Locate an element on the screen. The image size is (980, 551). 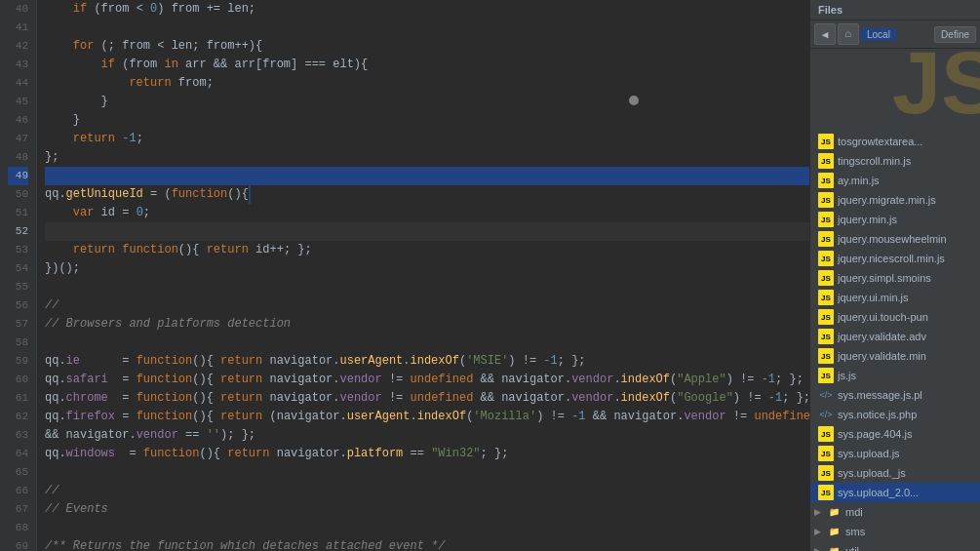
file-name: sys.message.js.pl is located at coordinates (880, 395).